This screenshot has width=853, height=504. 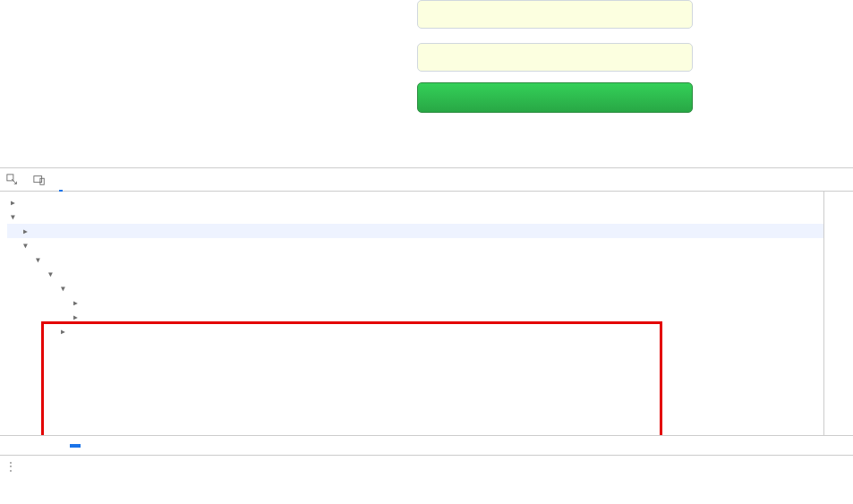 I want to click on tab-performance, so click(x=141, y=180).